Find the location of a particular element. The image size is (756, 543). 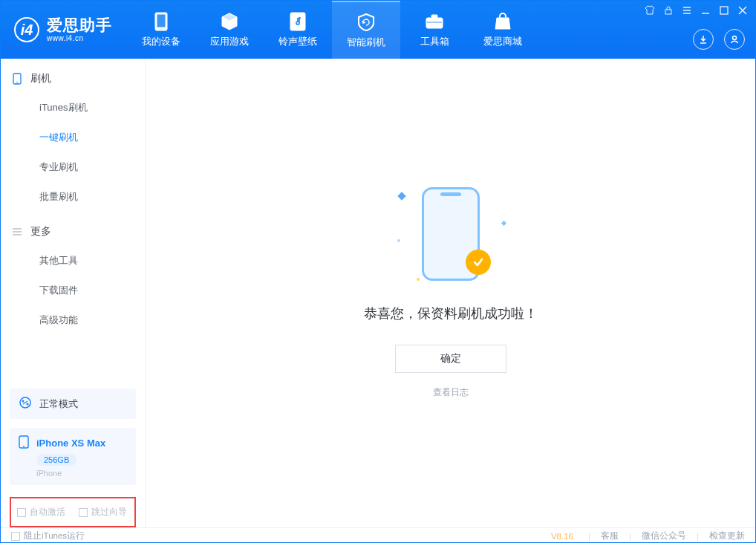

close-icon is located at coordinates (743, 10).